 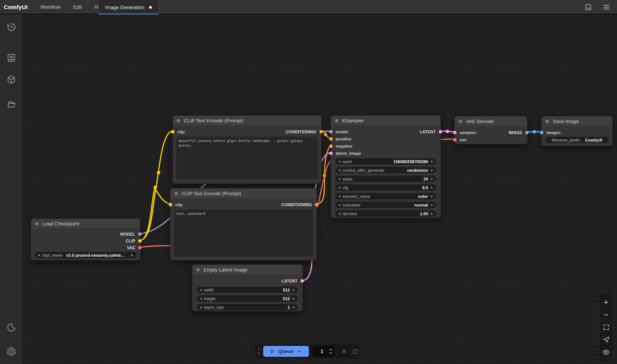 What do you see at coordinates (247, 307) in the screenshot?
I see `batch-size-widget: ◀ batch_size 1 ▶` at bounding box center [247, 307].